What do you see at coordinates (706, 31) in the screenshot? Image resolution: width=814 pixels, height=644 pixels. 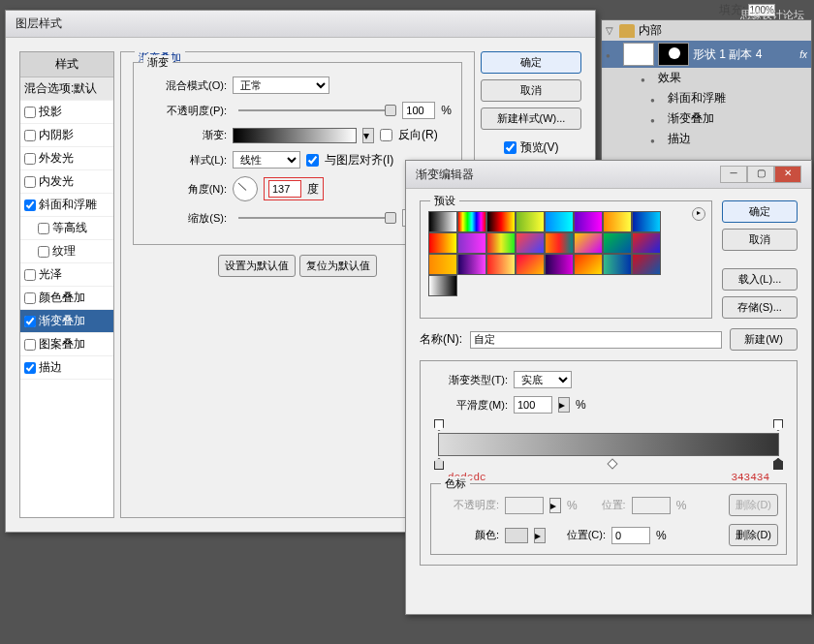 I see `layer-folder-row: ▽ 内部` at bounding box center [706, 31].